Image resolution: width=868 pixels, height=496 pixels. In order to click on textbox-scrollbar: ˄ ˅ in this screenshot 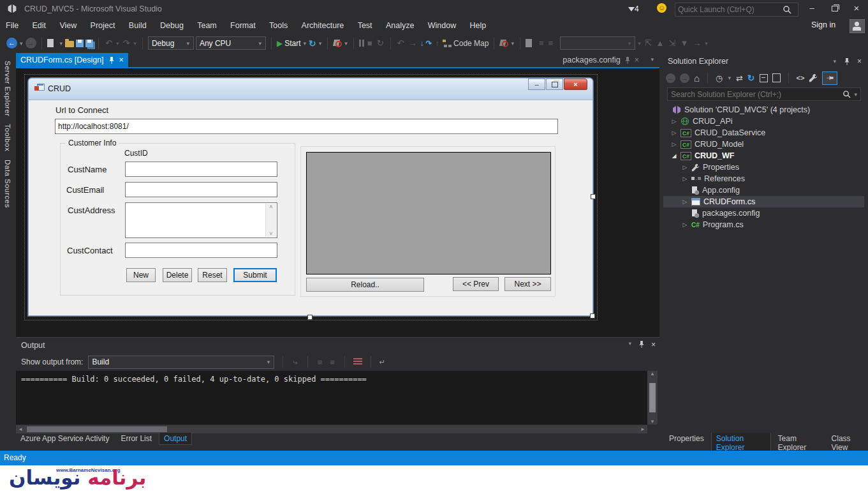, I will do `click(270, 220)`.